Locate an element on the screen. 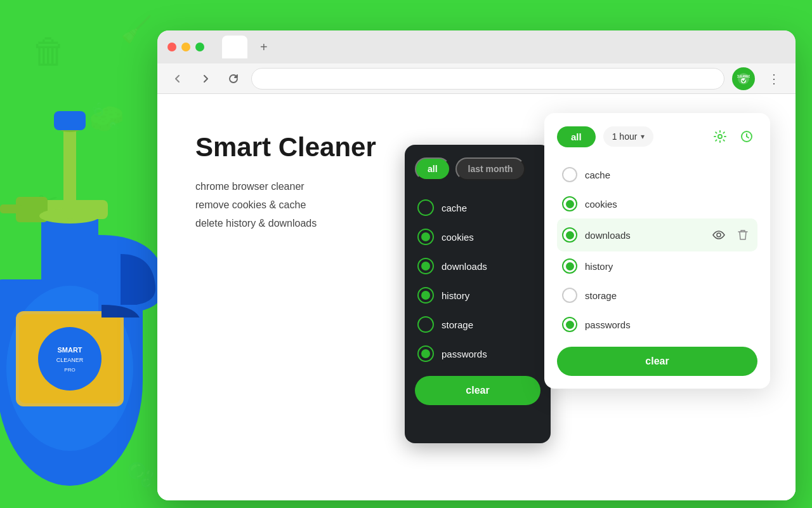 The image size is (812, 508). dark-item-downloads-label: downloads is located at coordinates (464, 267).